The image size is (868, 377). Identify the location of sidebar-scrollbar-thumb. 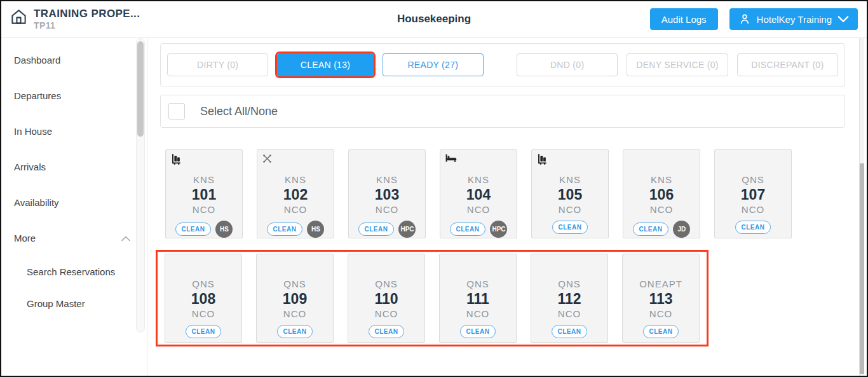
(140, 89).